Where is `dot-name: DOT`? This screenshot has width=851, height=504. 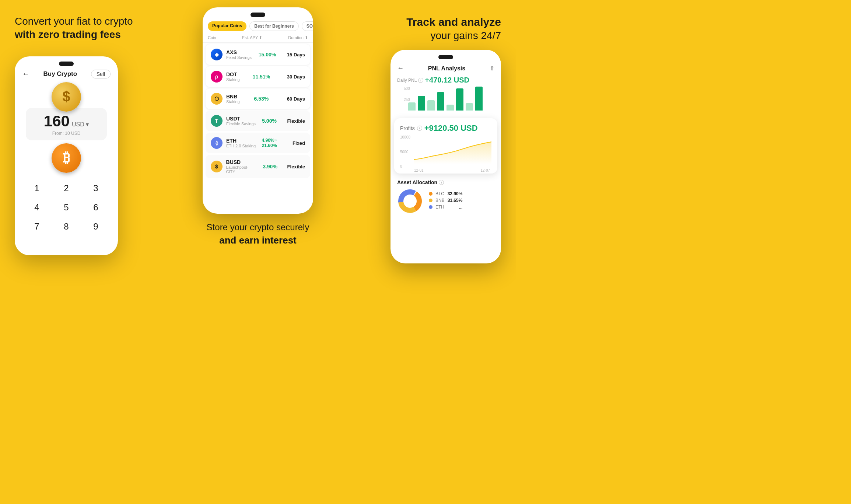
dot-name: DOT is located at coordinates (233, 74).